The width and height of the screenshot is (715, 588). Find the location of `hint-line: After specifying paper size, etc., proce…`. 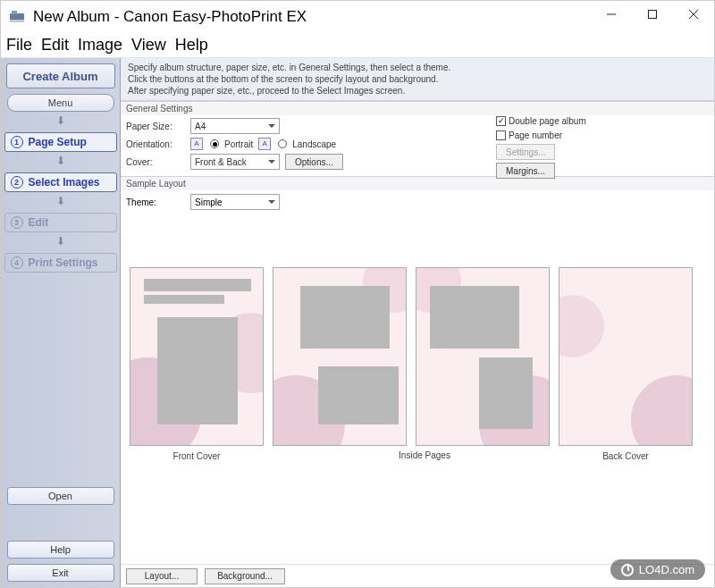

hint-line: After specifying paper size, etc., proce… is located at coordinates (417, 91).